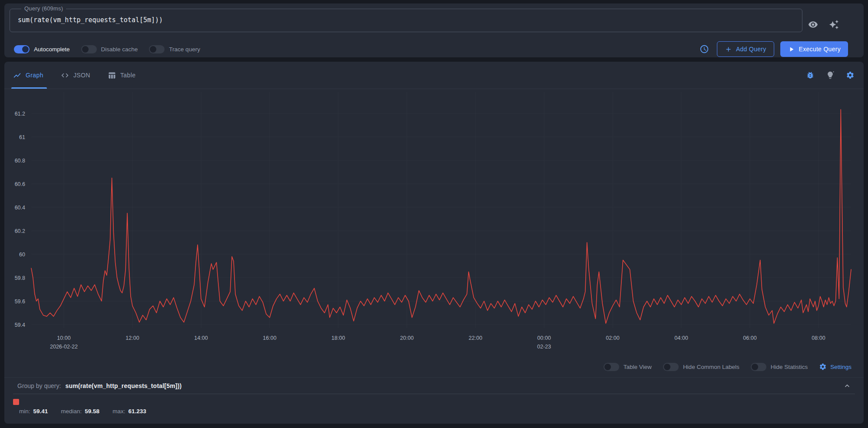 The image size is (868, 428). Describe the element at coordinates (22, 137) in the screenshot. I see `y-tick-label: 61` at that location.